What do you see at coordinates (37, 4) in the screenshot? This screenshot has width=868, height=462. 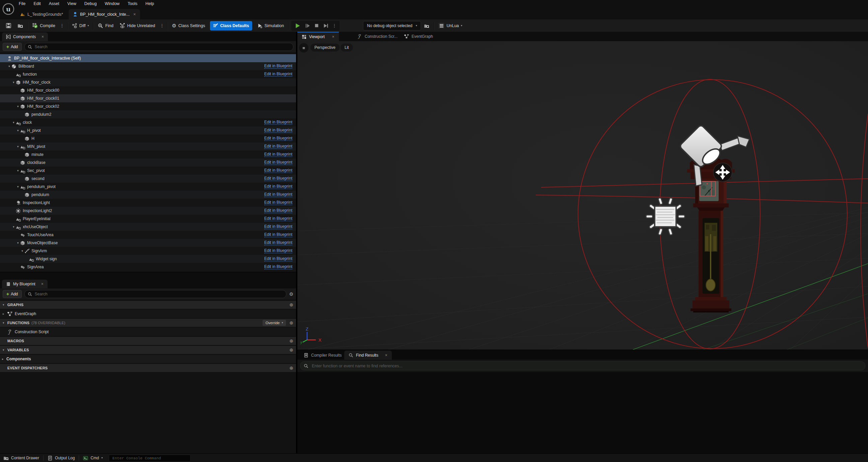 I see `menu-item-edit: Edit` at bounding box center [37, 4].